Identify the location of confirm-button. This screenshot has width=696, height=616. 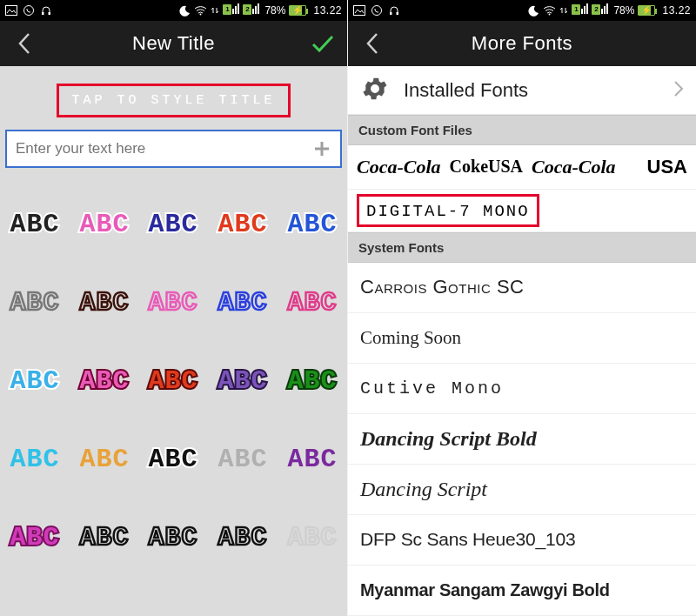
(323, 44).